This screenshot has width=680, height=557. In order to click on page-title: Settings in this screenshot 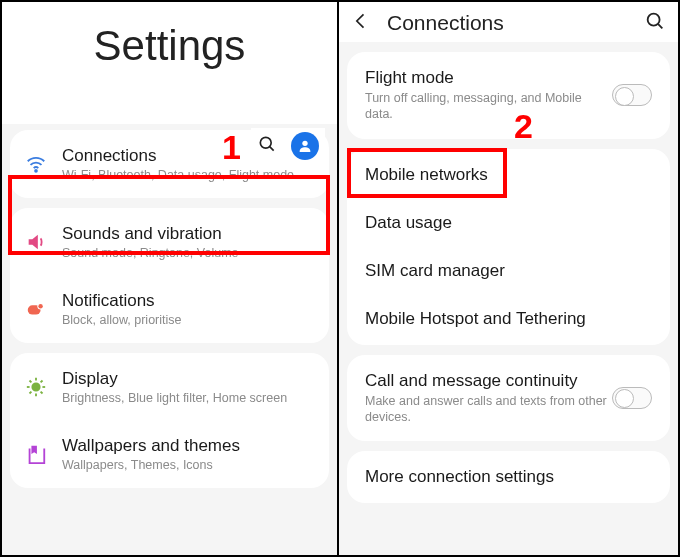, I will do `click(170, 63)`.